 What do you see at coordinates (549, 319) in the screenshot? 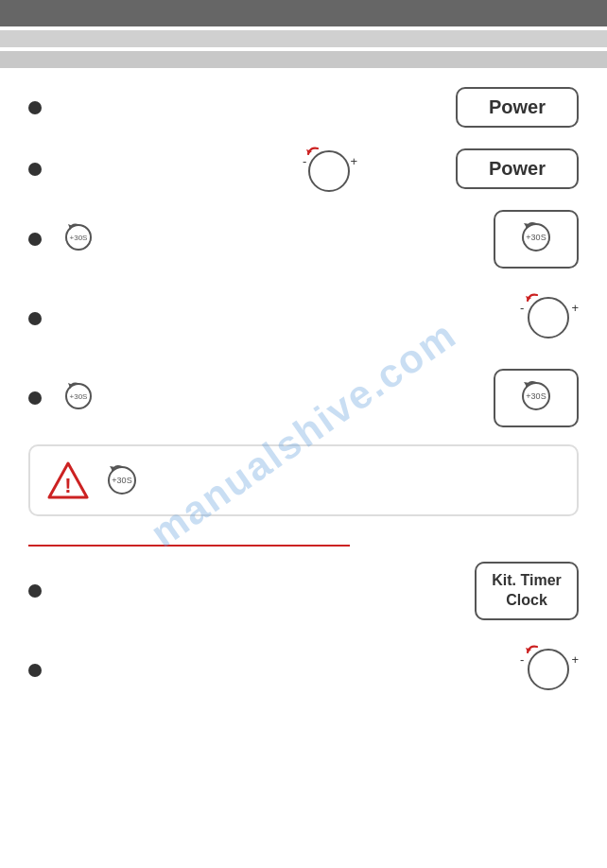
I see `knob-right-1: - +` at bounding box center [549, 319].